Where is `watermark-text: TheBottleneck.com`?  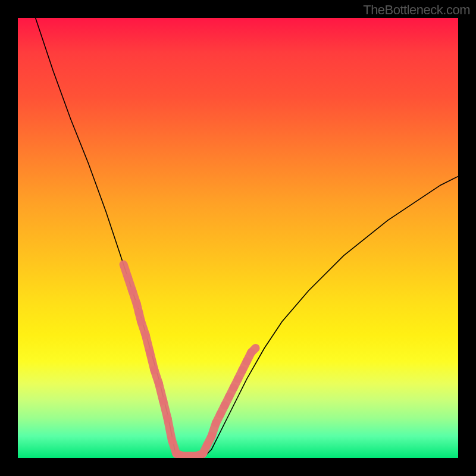 watermark-text: TheBottleneck.com is located at coordinates (416, 10).